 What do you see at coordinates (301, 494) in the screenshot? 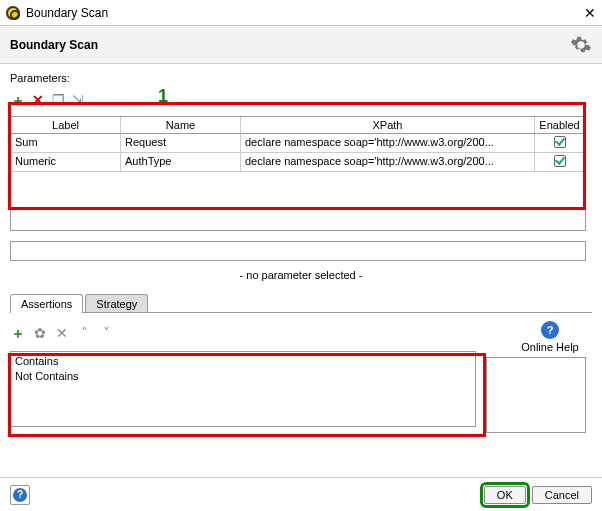
I see `footer: ? OK Cancel` at bounding box center [301, 494].